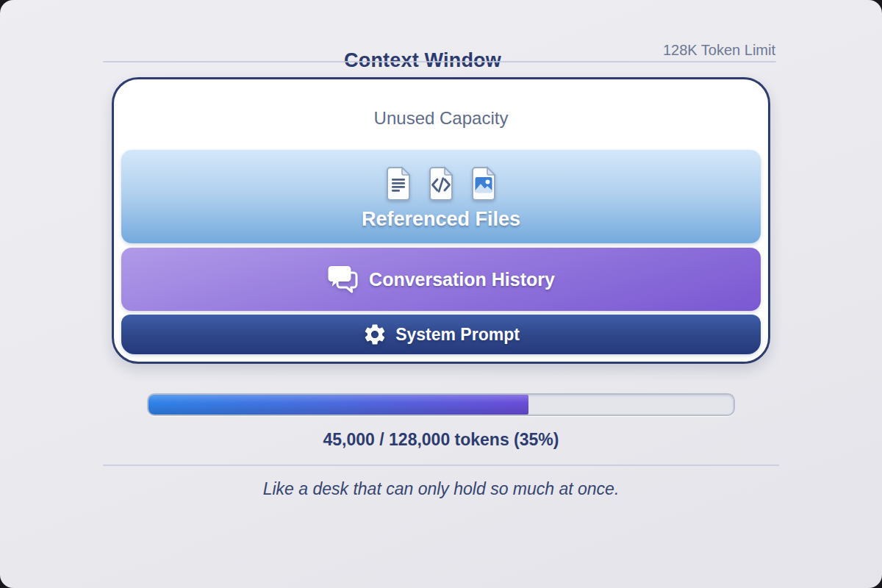 This screenshot has height=588, width=882. I want to click on layer-label-system-prompt: System Prompt, so click(457, 335).